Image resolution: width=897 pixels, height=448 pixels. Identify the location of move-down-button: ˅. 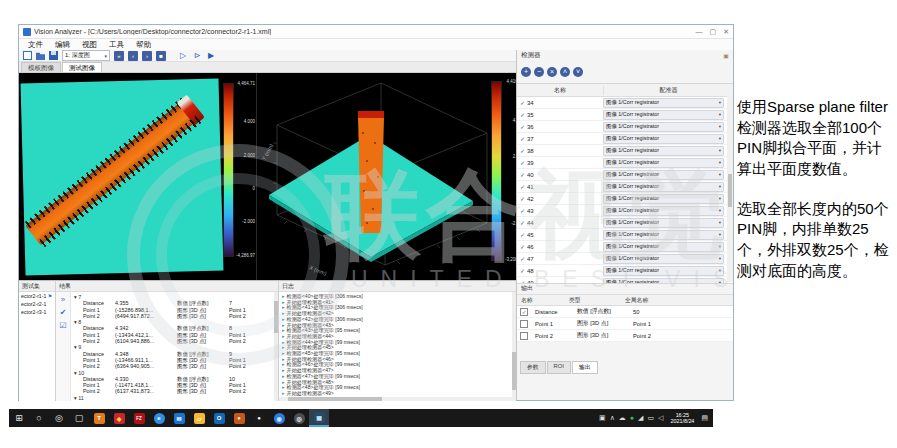
(578, 72).